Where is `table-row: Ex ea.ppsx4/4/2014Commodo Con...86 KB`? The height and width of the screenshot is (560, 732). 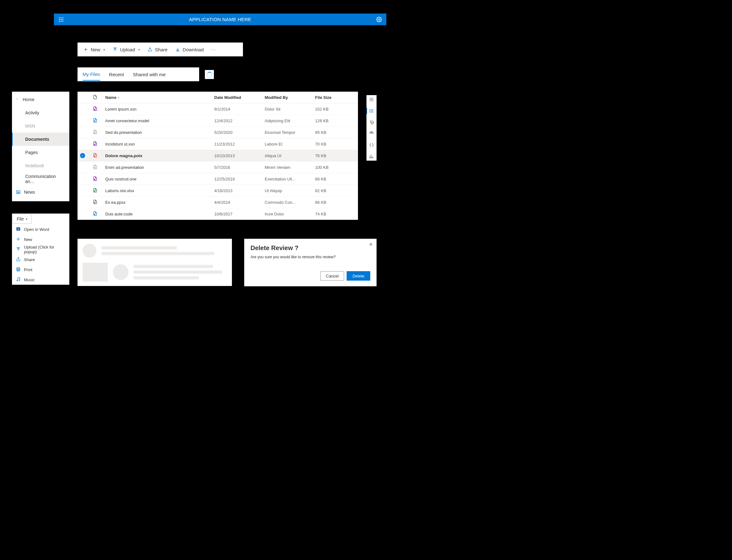
table-row: Ex ea.ppsx4/4/2014Commodo Con...86 KB is located at coordinates (217, 203).